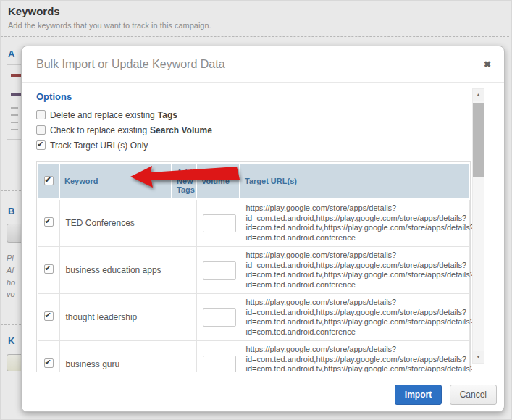 This screenshot has width=512, height=420. I want to click on option-label: Track Target URL(s) Only, so click(98, 146).